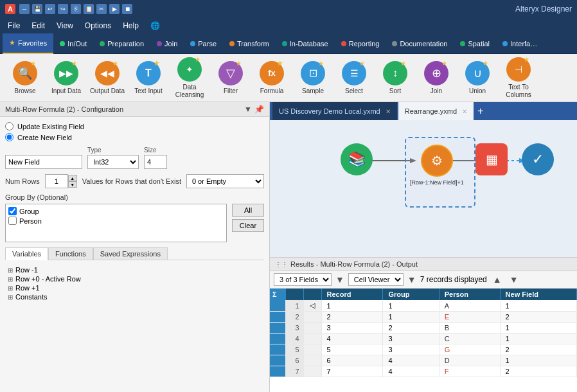  I want to click on multirow-node-circle: ⚙, so click(437, 161).